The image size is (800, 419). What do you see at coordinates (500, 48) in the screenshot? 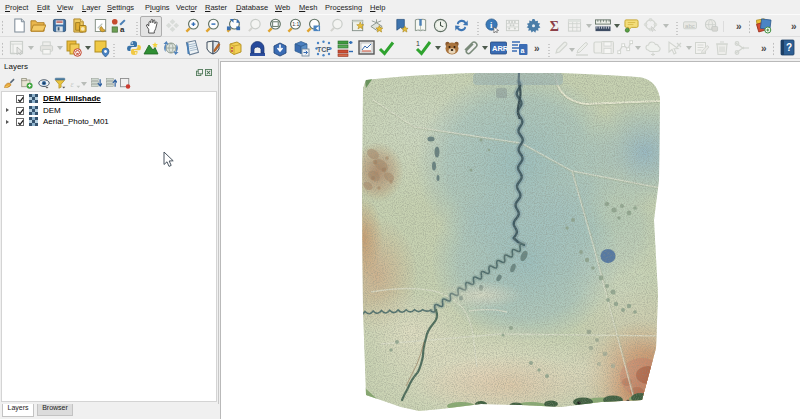
I see `svg-text: ARR` at bounding box center [500, 48].